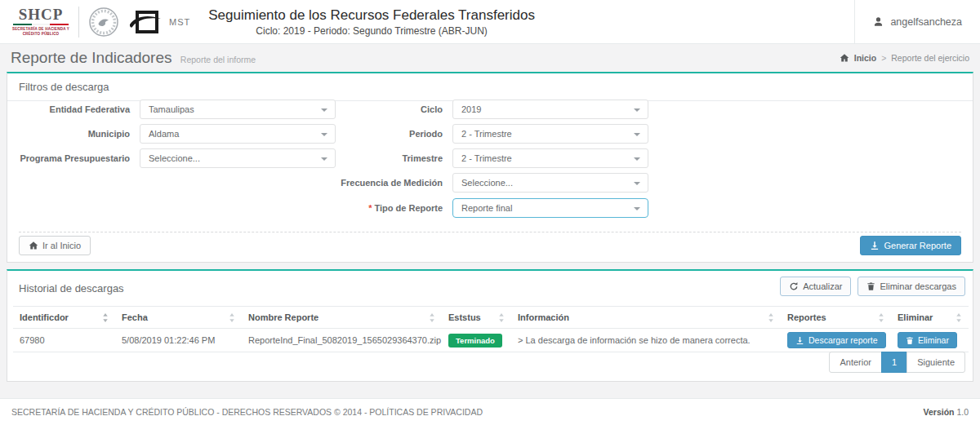 Image resolution: width=980 pixels, height=425 pixels. Describe the element at coordinates (490, 232) in the screenshot. I see `panel-footer-divider` at that location.